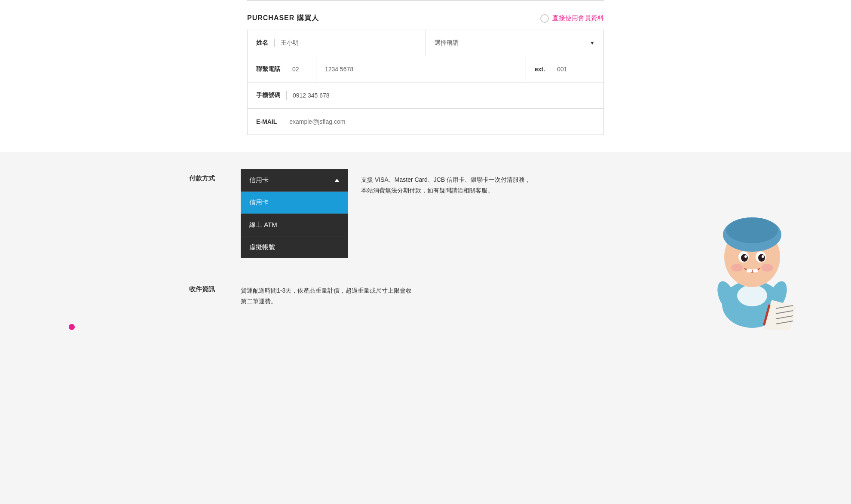 The width and height of the screenshot is (851, 504). I want to click on use-member-label: 直接使用會員資料, so click(578, 18).